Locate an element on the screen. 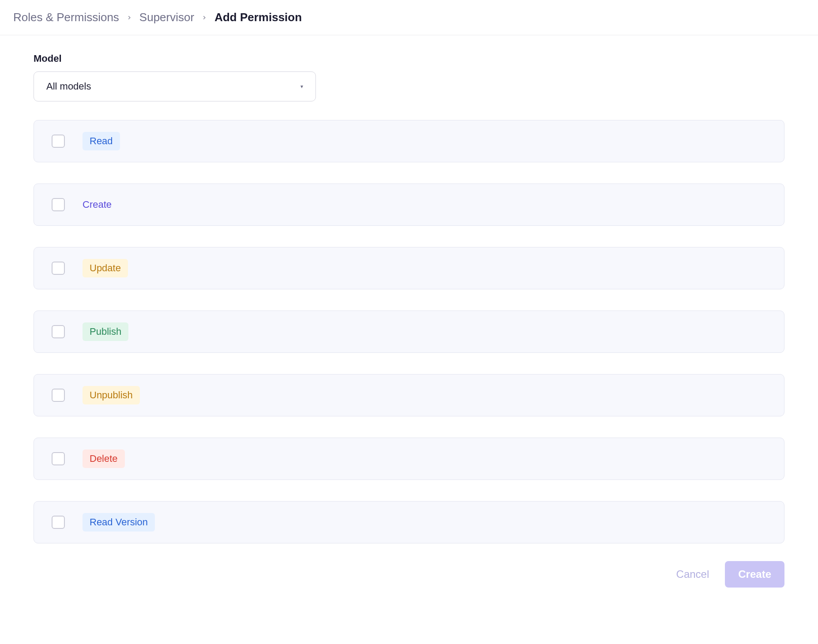 The height and width of the screenshot is (644, 818). model-label: Model is located at coordinates (409, 59).